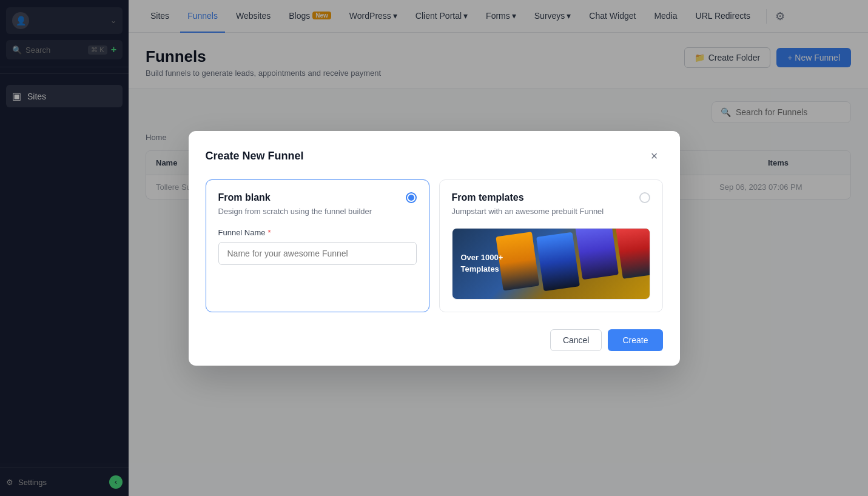  Describe the element at coordinates (654, 156) in the screenshot. I see `close-modal-button: ×` at that location.